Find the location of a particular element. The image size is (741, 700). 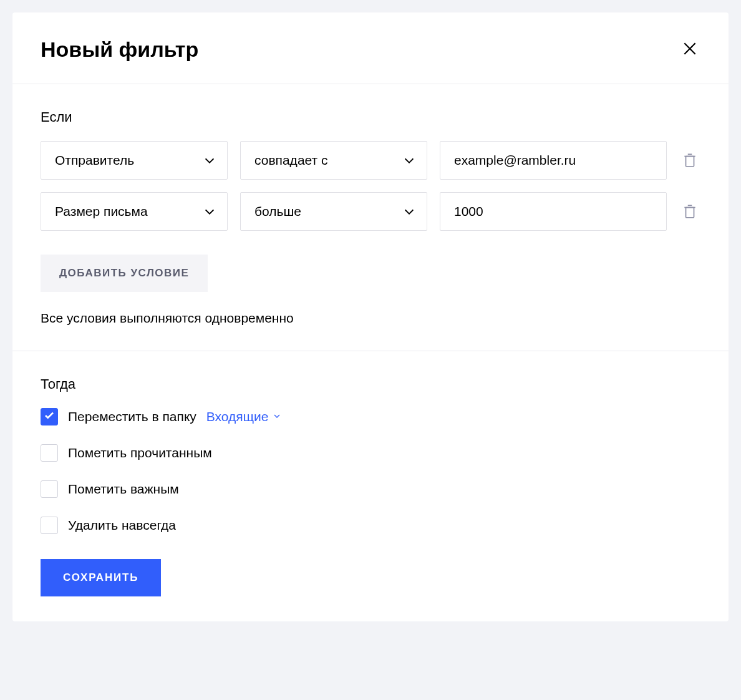

action-mark-important: Пометить важным is located at coordinates (370, 489).